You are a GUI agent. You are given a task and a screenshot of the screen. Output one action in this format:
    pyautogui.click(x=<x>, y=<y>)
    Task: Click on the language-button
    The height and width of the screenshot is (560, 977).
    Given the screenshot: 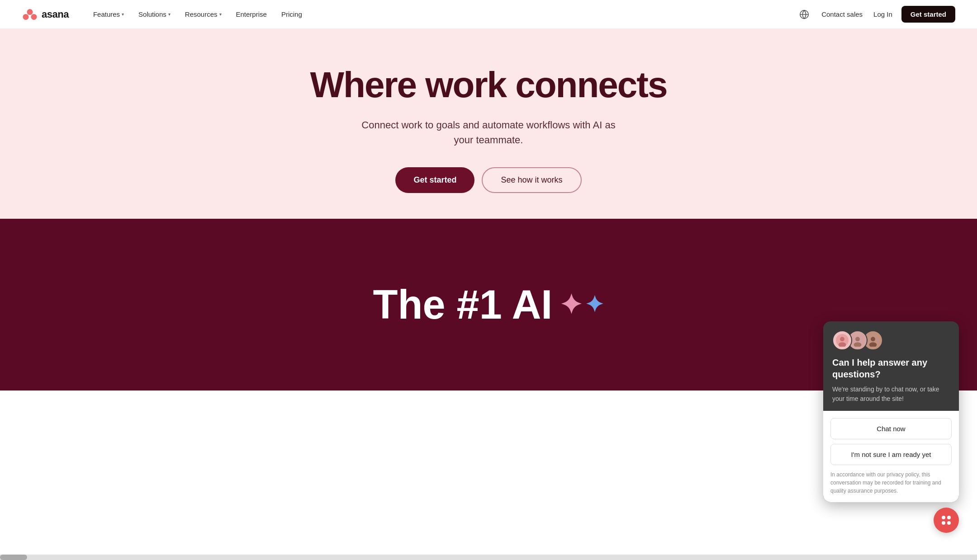 What is the action you would take?
    pyautogui.click(x=804, y=14)
    